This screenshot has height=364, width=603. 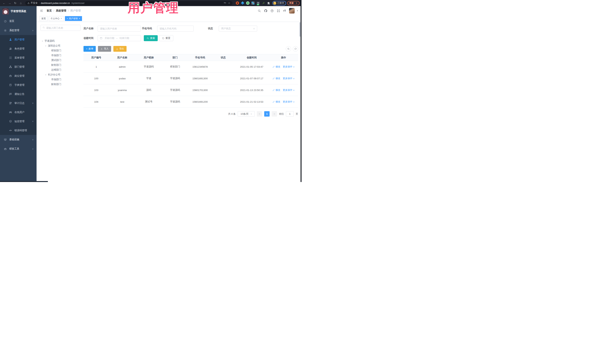 I want to click on browser-reload-button: ↻, so click(x=15, y=3).